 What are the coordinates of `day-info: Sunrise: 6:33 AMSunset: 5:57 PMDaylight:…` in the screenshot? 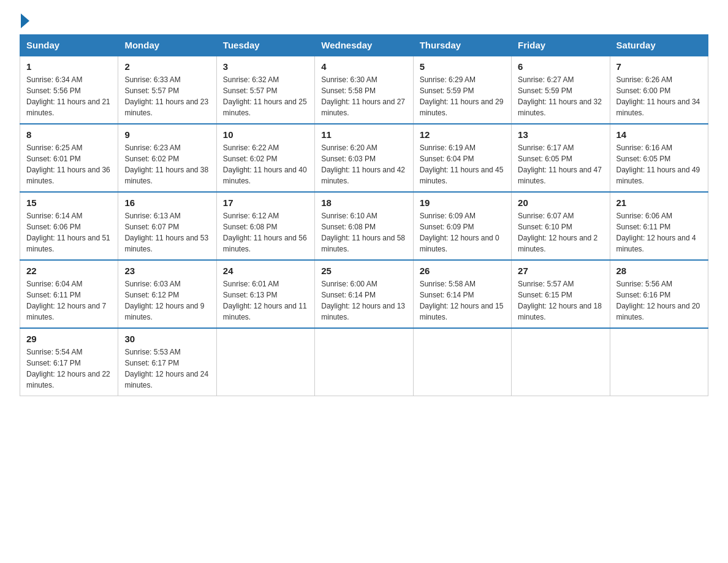 It's located at (167, 96).